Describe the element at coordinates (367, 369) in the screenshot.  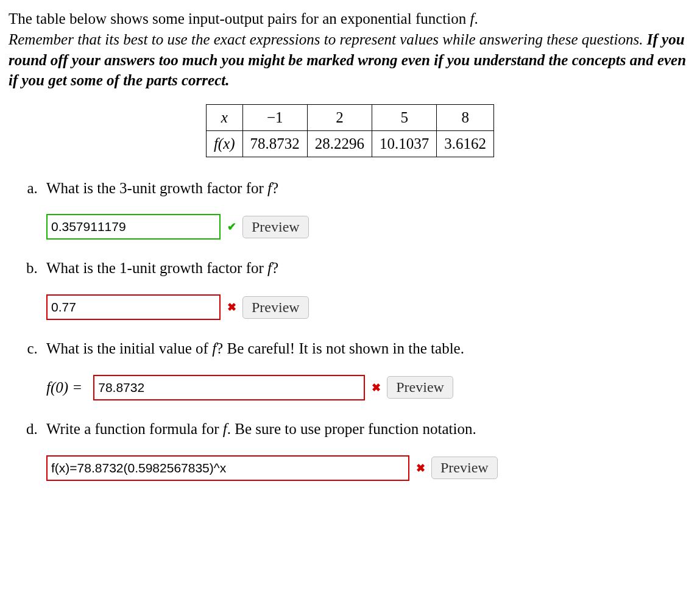
I see `question-c: What is the initial value of f? Be caref…` at that location.